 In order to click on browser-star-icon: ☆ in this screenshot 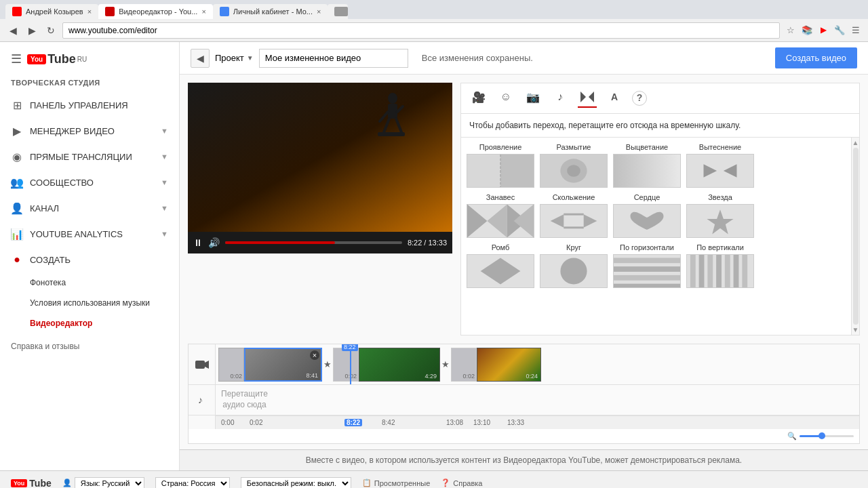, I will do `click(791, 30)`.